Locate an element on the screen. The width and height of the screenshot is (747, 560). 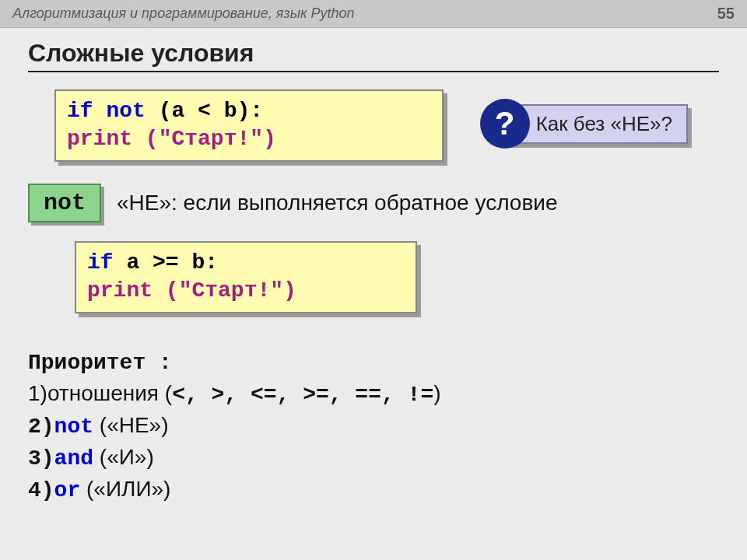
row-not: not «НЕ»: если выполняется обратное усло… is located at coordinates (374, 203).